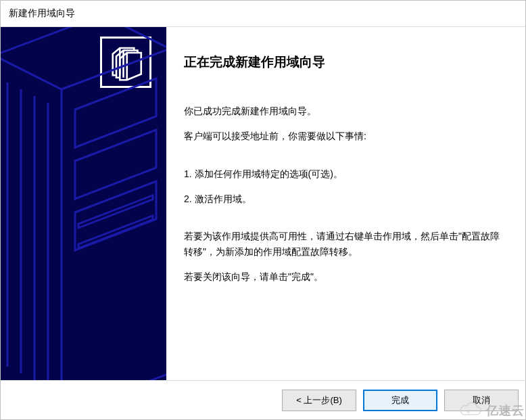 The image size is (526, 420). I want to click on page-heading: 正在完成新建作用域向导, so click(346, 62).